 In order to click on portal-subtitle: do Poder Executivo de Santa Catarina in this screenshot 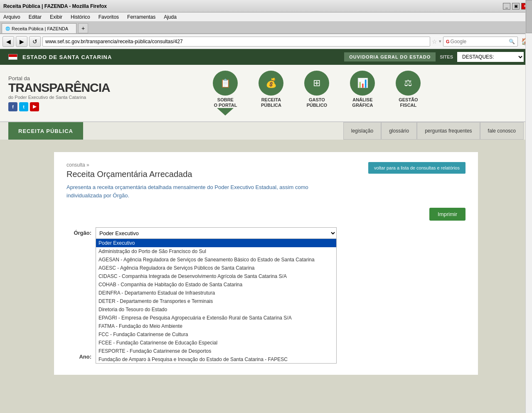, I will do `click(59, 97)`.